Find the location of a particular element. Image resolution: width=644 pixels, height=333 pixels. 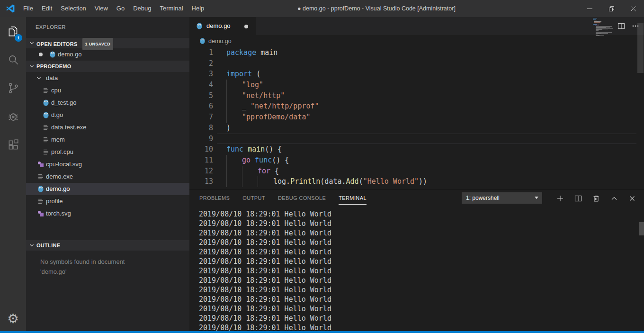

close-panel-icon is located at coordinates (632, 198).